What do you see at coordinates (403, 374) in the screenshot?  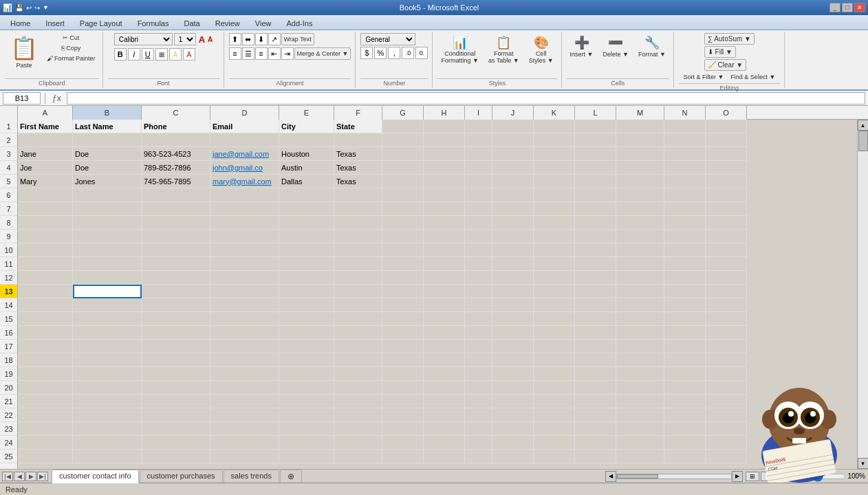 I see `cell-g19` at bounding box center [403, 374].